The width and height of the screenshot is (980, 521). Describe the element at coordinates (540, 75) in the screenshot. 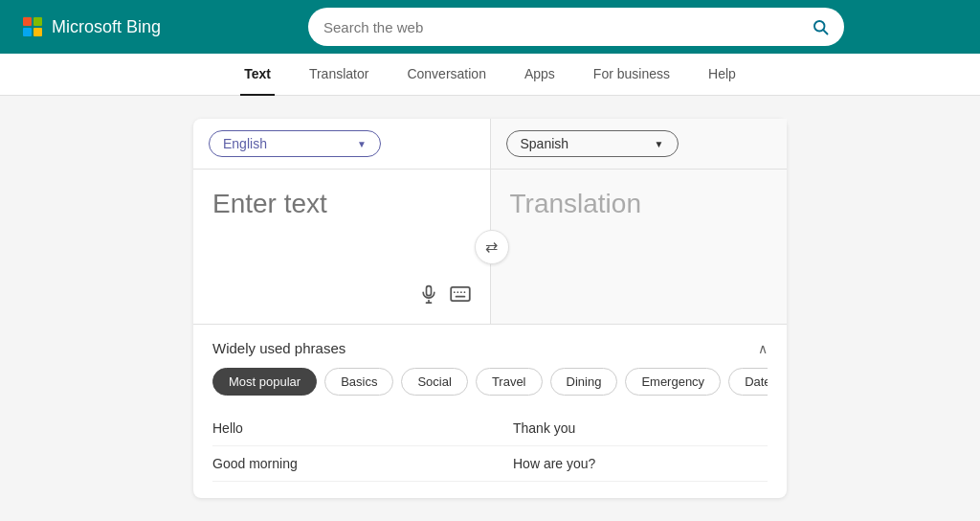

I see `tab-apps: Apps` at that location.